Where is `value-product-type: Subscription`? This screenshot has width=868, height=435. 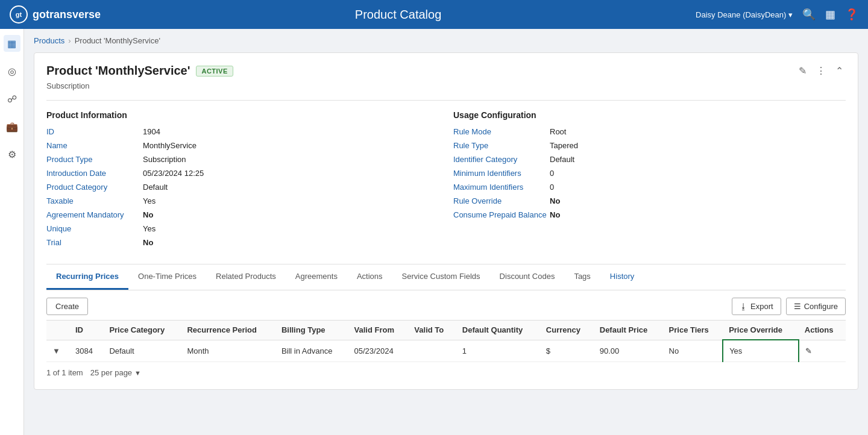
value-product-type: Subscription is located at coordinates (291, 159).